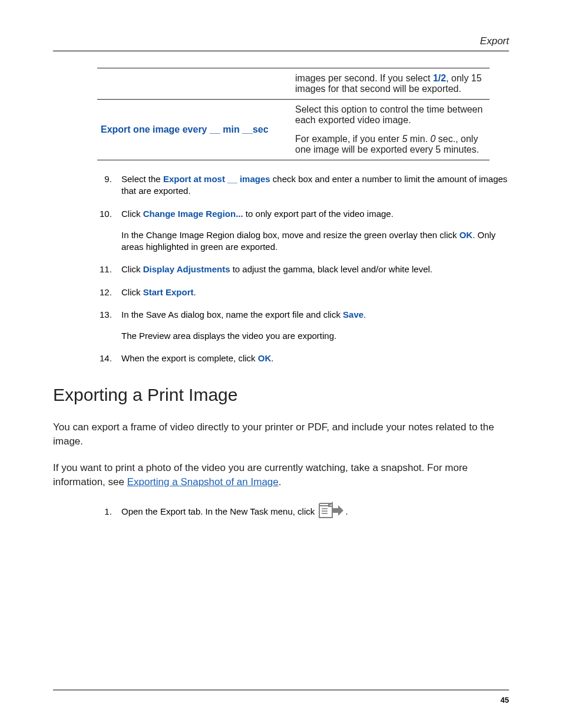 The image size is (562, 728). What do you see at coordinates (217, 179) in the screenshot?
I see `bold-term: Export at most __ images` at bounding box center [217, 179].